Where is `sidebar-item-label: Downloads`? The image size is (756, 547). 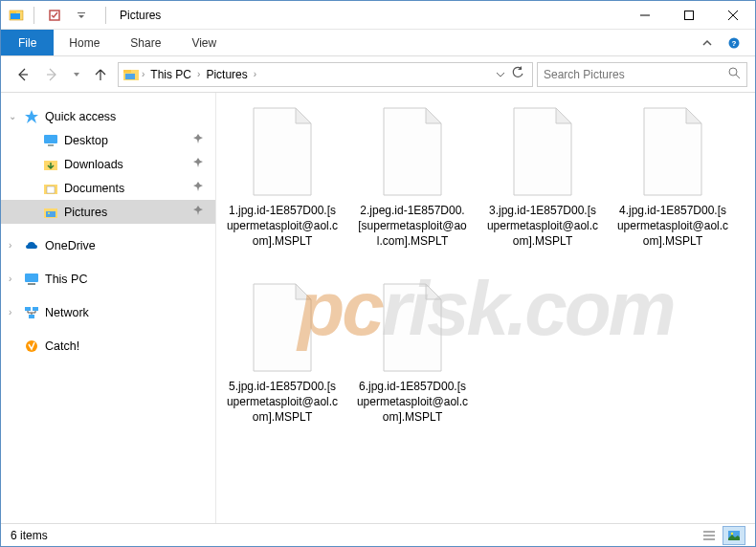 sidebar-item-label: Downloads is located at coordinates (94, 164).